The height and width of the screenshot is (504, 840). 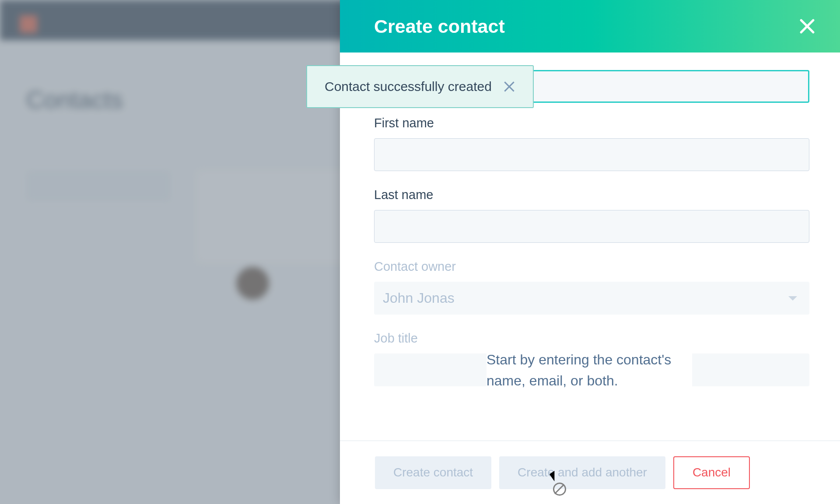 I want to click on first-name-label: First name, so click(x=592, y=123).